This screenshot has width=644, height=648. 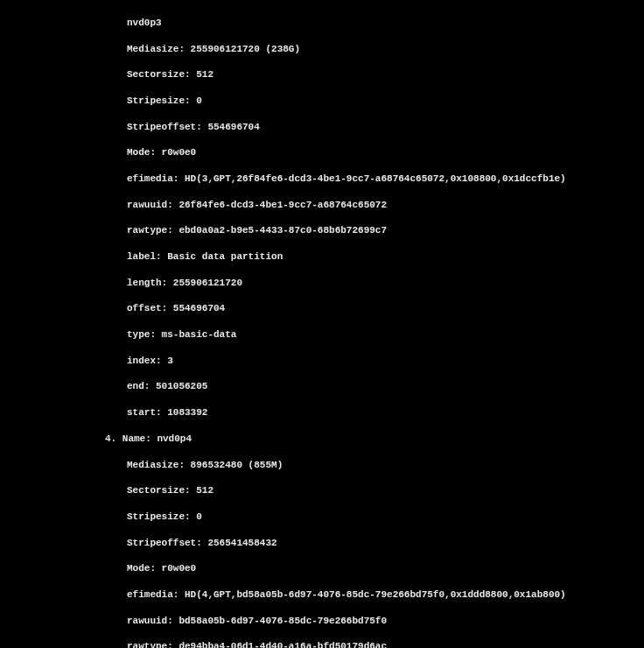 I want to click on p4-header: 4. Name: nvd0p4, so click(x=364, y=440).